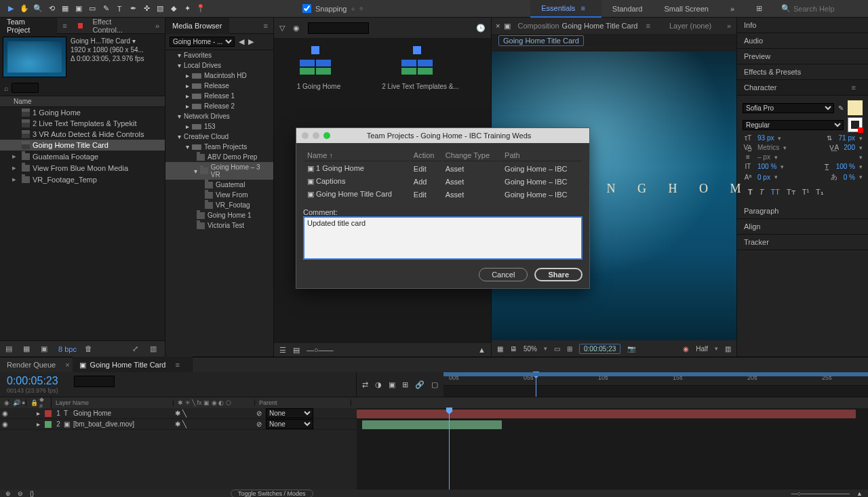  What do you see at coordinates (426, 156) in the screenshot?
I see `col-action: Action` at bounding box center [426, 156].